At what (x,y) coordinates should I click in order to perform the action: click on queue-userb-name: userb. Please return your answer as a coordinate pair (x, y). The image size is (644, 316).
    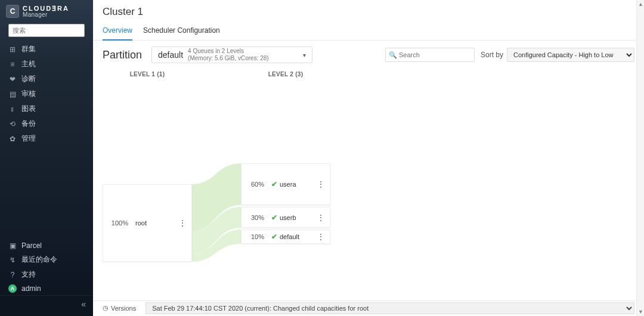
    Looking at the image, I should click on (288, 218).